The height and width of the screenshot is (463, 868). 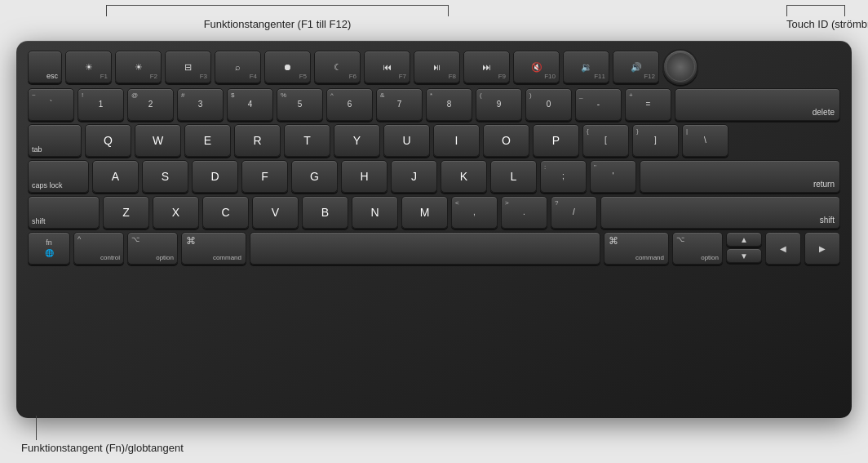 I want to click on key-5: % 5, so click(x=300, y=105).